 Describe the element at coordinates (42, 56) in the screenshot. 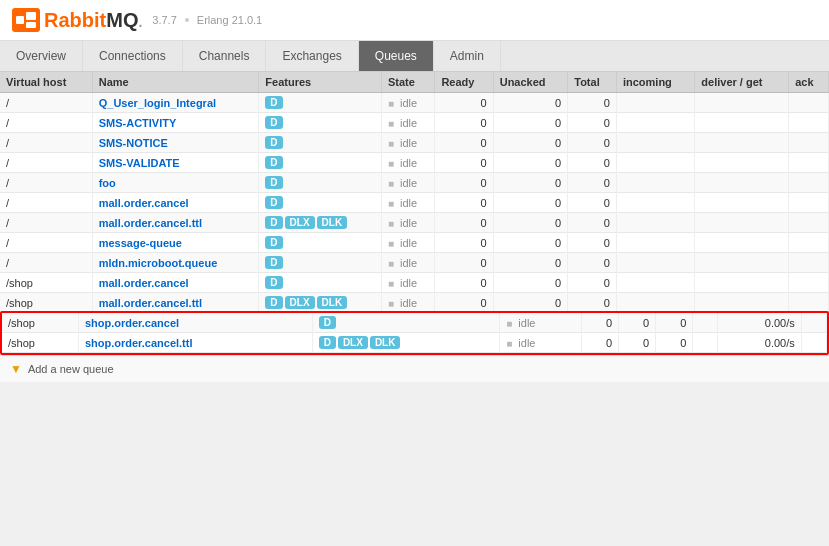

I see `nav-overview: Overview` at that location.